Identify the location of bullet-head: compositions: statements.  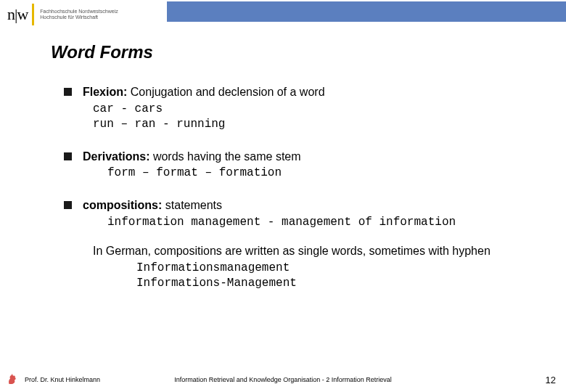
(324, 205).